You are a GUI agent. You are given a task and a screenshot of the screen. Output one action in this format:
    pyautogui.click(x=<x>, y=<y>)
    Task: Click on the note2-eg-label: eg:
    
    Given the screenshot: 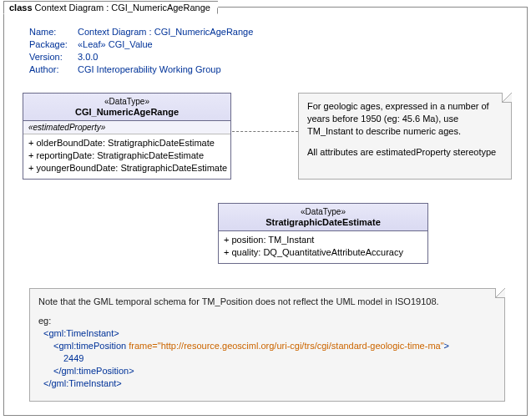 What is the action you would take?
    pyautogui.click(x=267, y=321)
    